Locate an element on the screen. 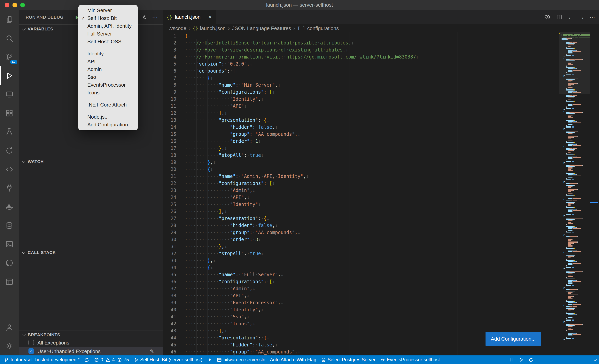 This screenshot has width=599, height=364. views-more-actions-icon: ⋯ is located at coordinates (155, 17).